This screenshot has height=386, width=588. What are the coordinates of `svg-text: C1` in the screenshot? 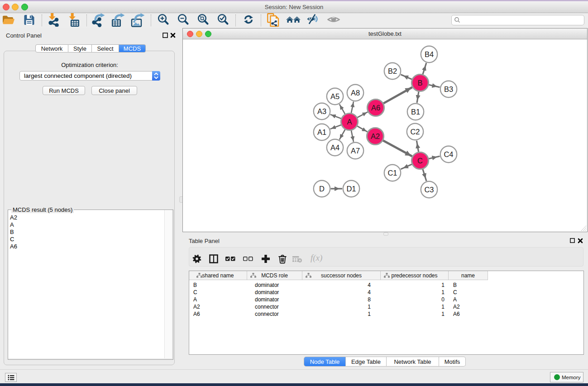 It's located at (392, 173).